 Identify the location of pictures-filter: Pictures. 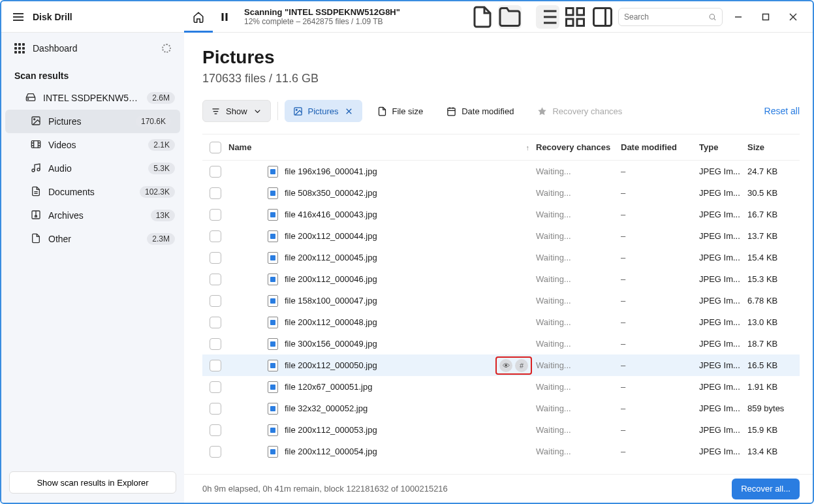
(324, 111).